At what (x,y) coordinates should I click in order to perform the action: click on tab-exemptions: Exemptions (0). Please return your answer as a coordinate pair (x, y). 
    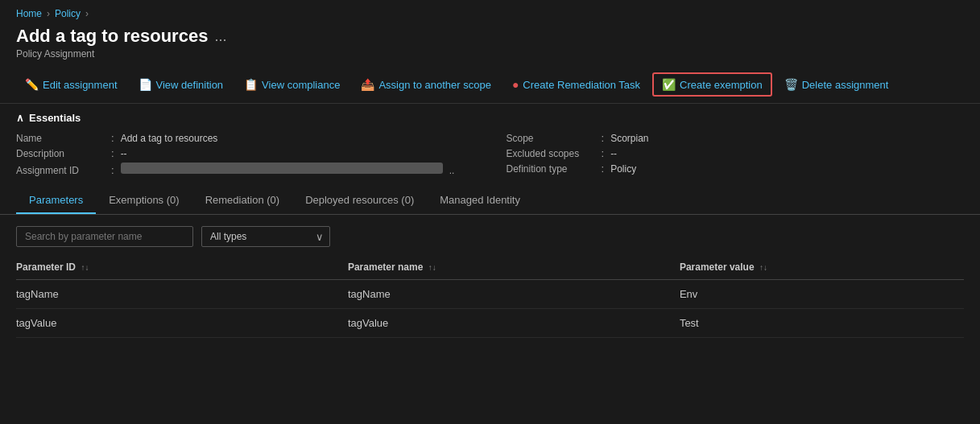
    Looking at the image, I should click on (143, 201).